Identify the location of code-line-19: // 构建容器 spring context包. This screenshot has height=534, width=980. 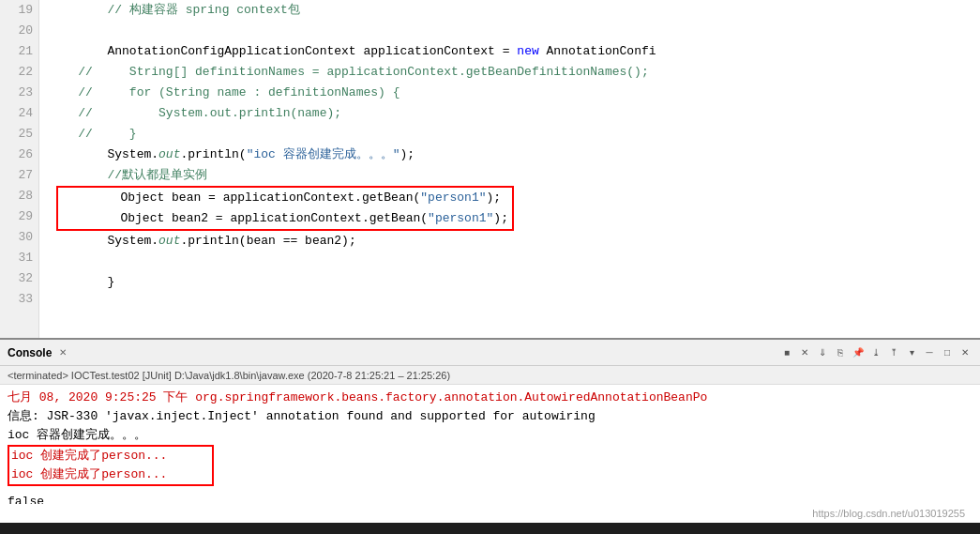
(514, 10).